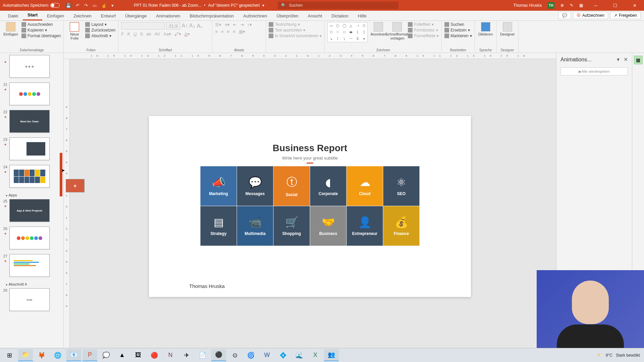 This screenshot has height=362, width=644. What do you see at coordinates (168, 16) in the screenshot?
I see `tab-animationen: Animationen` at bounding box center [168, 16].